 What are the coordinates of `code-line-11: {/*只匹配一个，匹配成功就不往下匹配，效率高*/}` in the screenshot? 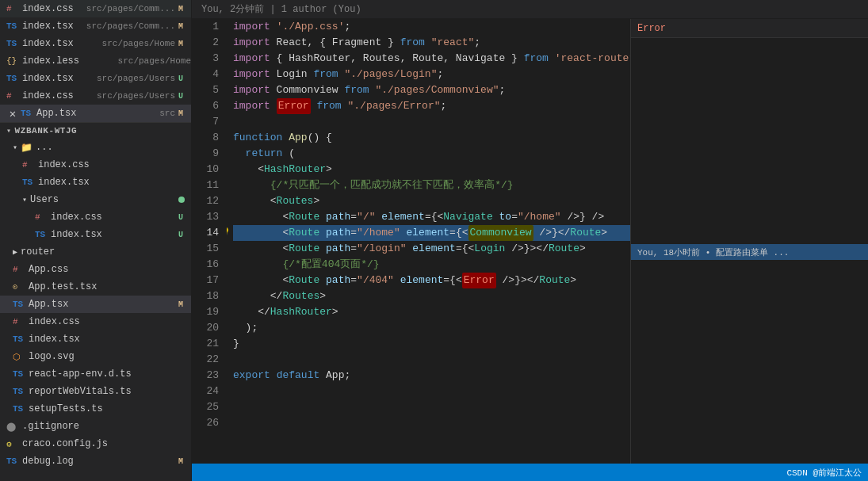 It's located at (431, 185).